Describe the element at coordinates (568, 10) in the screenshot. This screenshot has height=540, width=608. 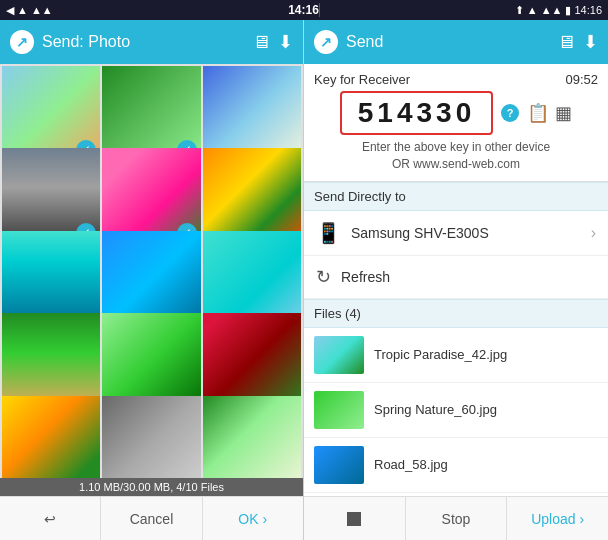
I see `battery-icon: ▮` at that location.